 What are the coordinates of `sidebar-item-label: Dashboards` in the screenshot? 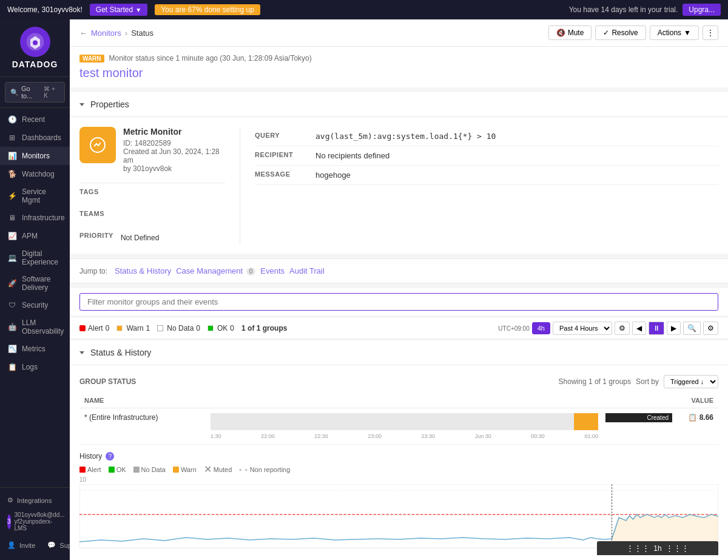 It's located at (41, 138).